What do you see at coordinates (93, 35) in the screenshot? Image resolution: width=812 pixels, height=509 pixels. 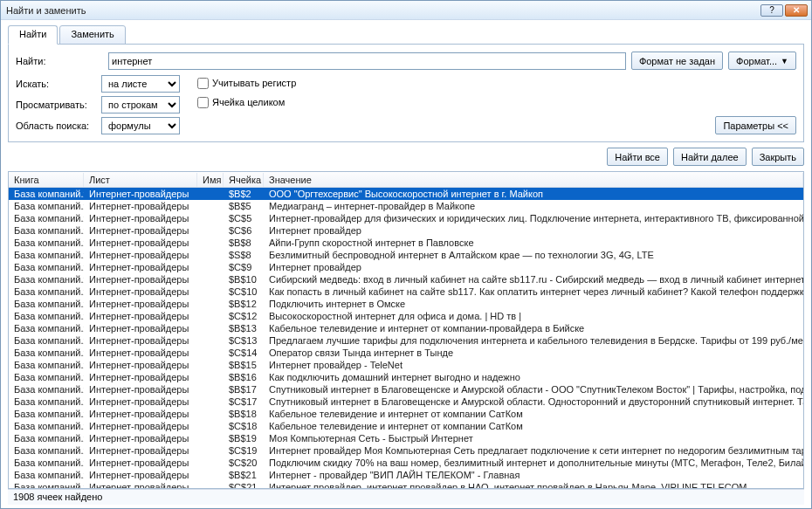 I see `tab-replace: Заменить` at bounding box center [93, 35].